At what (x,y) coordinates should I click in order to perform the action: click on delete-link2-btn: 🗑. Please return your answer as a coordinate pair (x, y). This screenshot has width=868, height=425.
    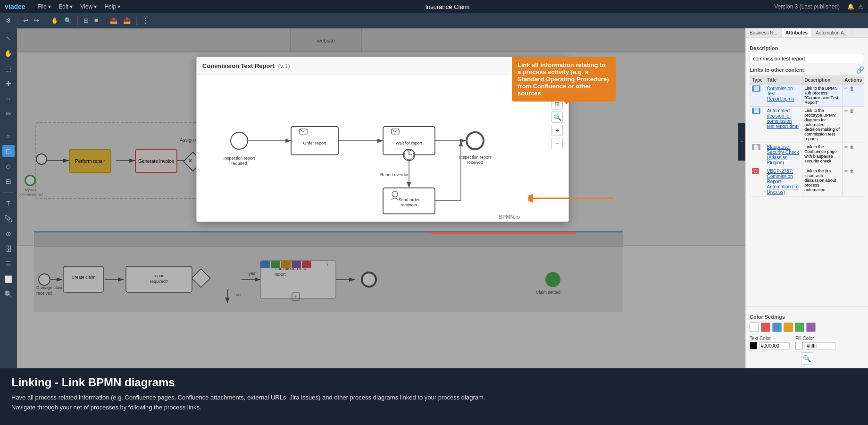
    Looking at the image, I should click on (852, 110).